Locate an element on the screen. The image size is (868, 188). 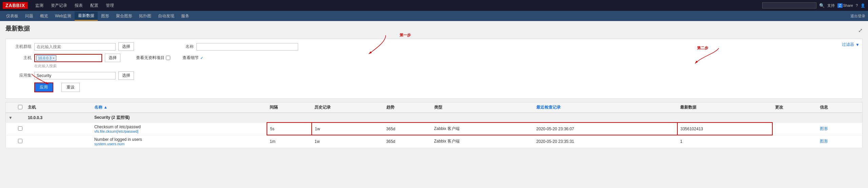
select-all-checkbox is located at coordinates (20, 107).